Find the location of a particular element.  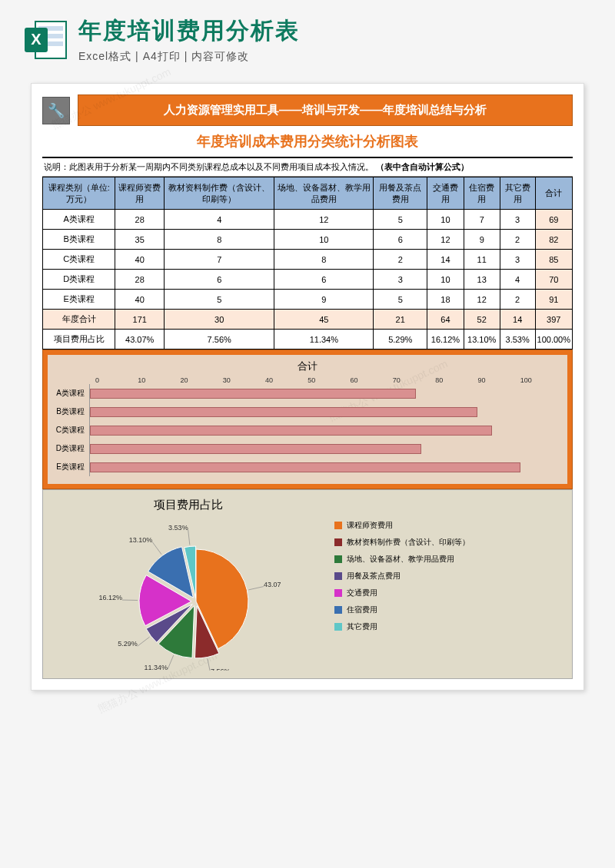

description-bold: （表中含自动计算公式） is located at coordinates (423, 167).